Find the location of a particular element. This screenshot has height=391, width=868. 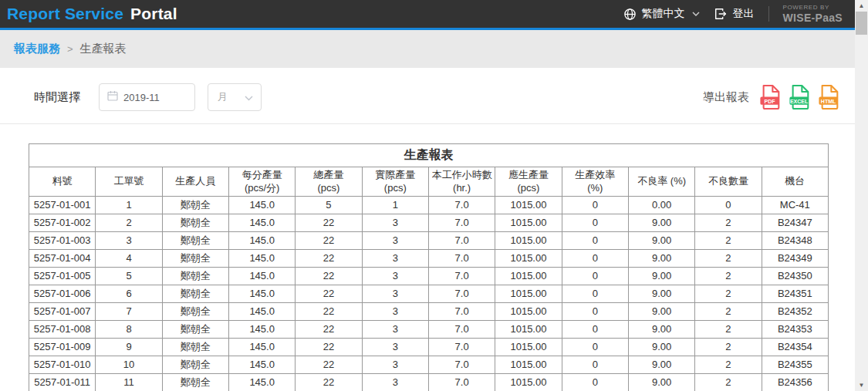

table-row: 5257-01-01111鄭朝全145.02237.01015.0009.002… is located at coordinates (429, 383).